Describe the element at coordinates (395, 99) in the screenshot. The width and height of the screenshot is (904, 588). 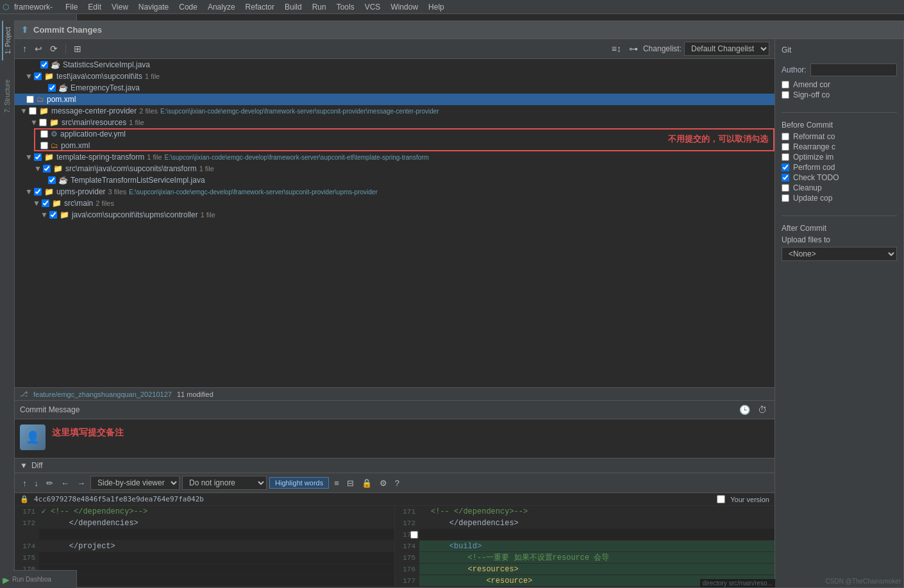
I see `tree-item-pom-selected: 🗂 pom.xml` at that location.